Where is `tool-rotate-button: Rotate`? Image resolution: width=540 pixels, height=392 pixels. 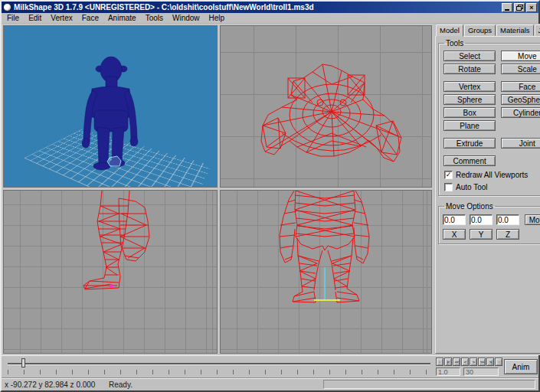
tool-rotate-button: Rotate is located at coordinates (470, 69).